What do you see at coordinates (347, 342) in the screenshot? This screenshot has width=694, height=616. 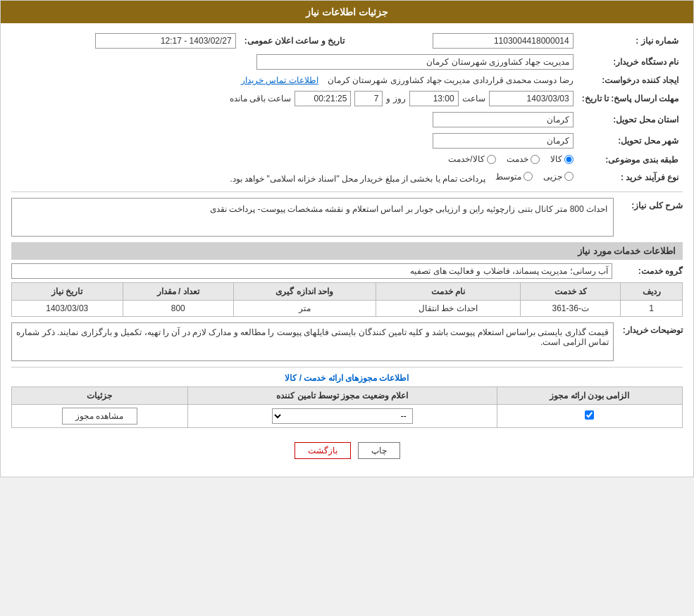 I see `buyer-notes-section: توضیحات خریدار: قیمت گذاری بایستی براساس…` at bounding box center [347, 342].